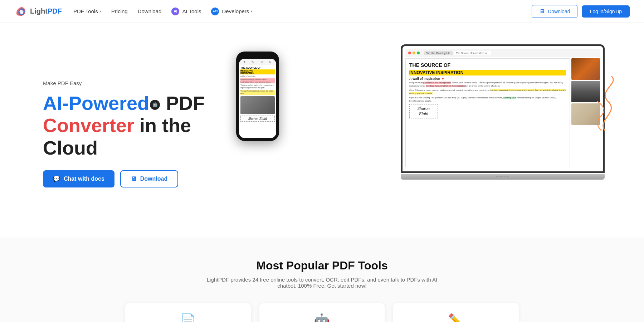  I want to click on hero-title-converter: Converter, so click(89, 125).